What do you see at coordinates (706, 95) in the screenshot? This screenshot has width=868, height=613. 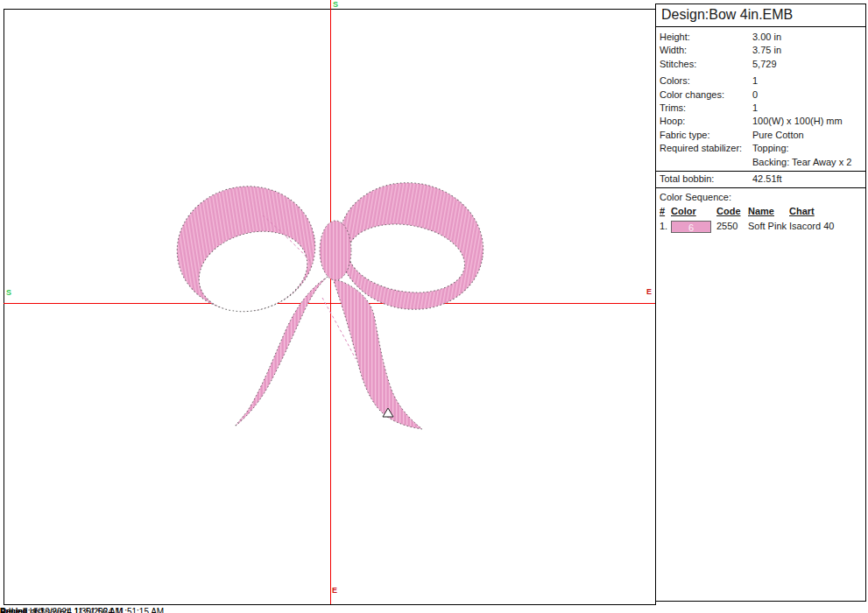 I see `info-label: Color changes:` at bounding box center [706, 95].